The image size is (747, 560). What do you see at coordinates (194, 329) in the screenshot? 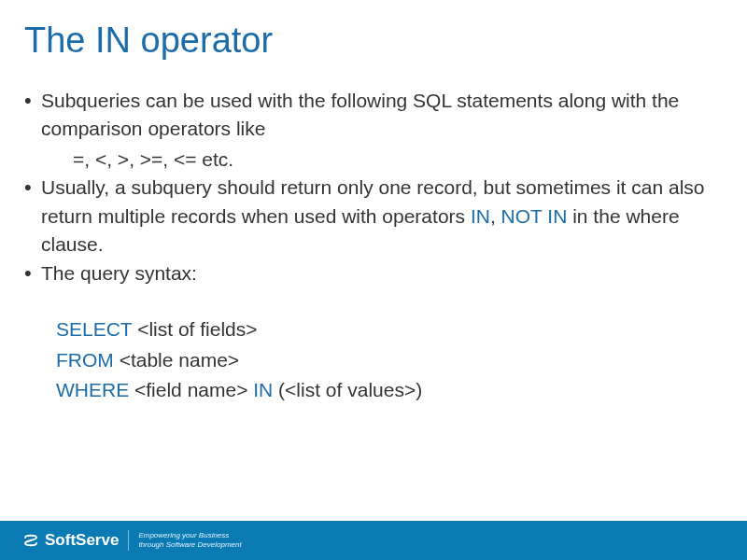
I see `syntax-text: <list of fields>` at bounding box center [194, 329].